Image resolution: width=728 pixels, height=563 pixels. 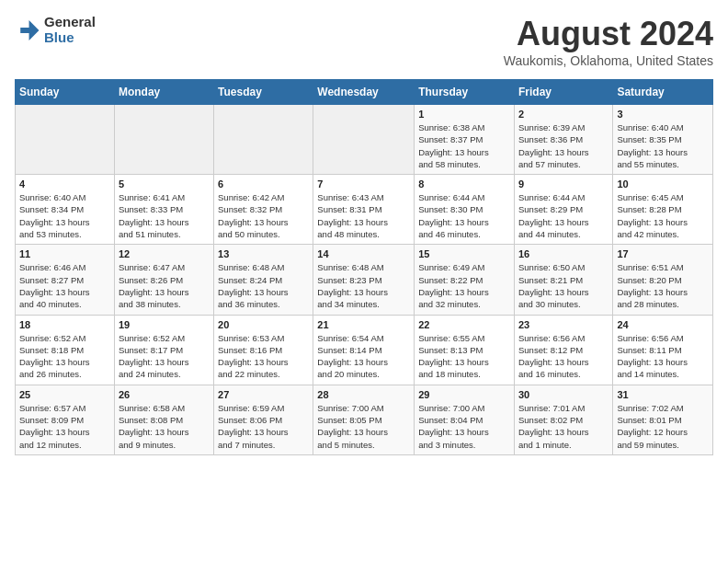 I want to click on day-info: Sunrise: 6:47 AM Sunset: 8:26 PM Dayligh…, so click(x=164, y=285).